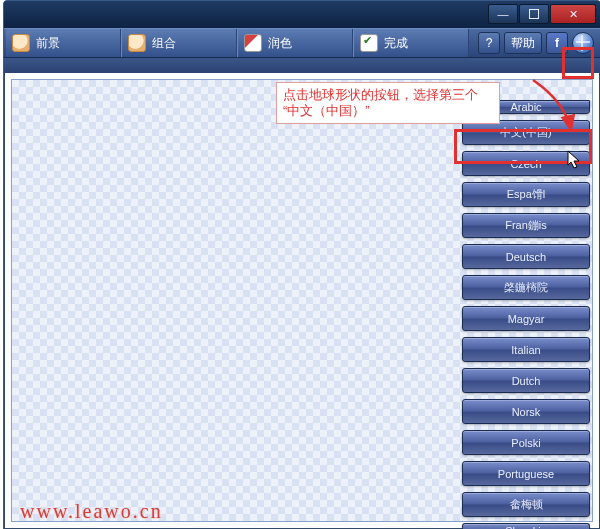 Image resolution: width=600 pixels, height=529 pixels. What do you see at coordinates (526, 226) in the screenshot?
I see `language-option-french: Fran鏰is` at bounding box center [526, 226].